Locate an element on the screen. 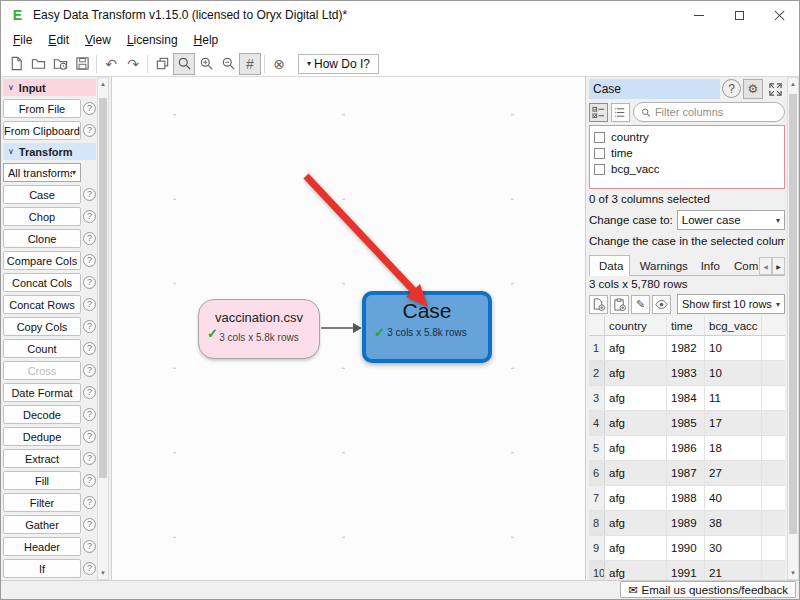 Image resolution: width=800 pixels, height=600 pixels. output-tab: Comments is located at coordinates (743, 265).